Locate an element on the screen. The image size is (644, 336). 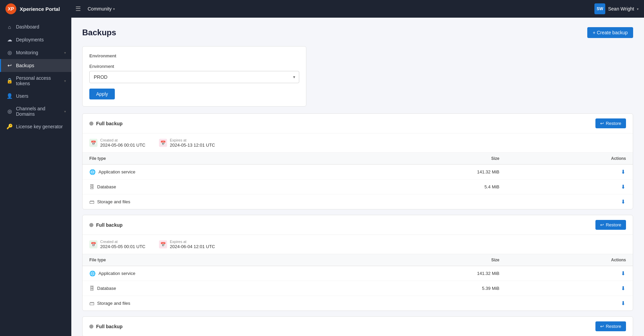
expires-at-value: 2024-06-04 12:01 UTC is located at coordinates (192, 246).